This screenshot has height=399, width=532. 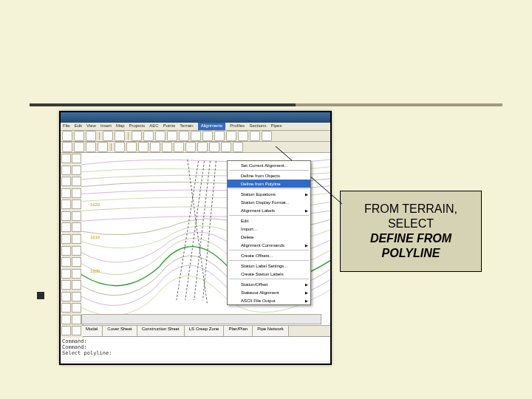 I want to click on horizontal-scrollbar, so click(x=201, y=319).